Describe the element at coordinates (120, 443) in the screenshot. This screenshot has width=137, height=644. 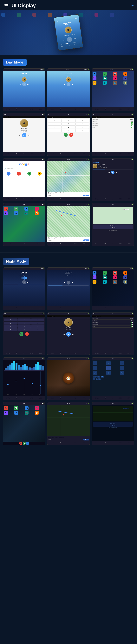
I see `night-np-auto: AUTO` at that location.